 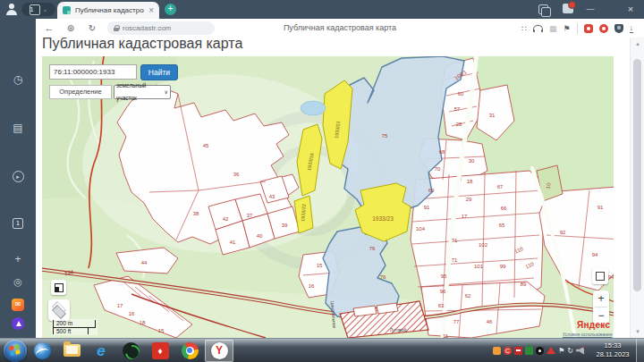 What do you see at coordinates (383, 277) in the screenshot?
I see `parcel-number-76: 76` at bounding box center [383, 277].